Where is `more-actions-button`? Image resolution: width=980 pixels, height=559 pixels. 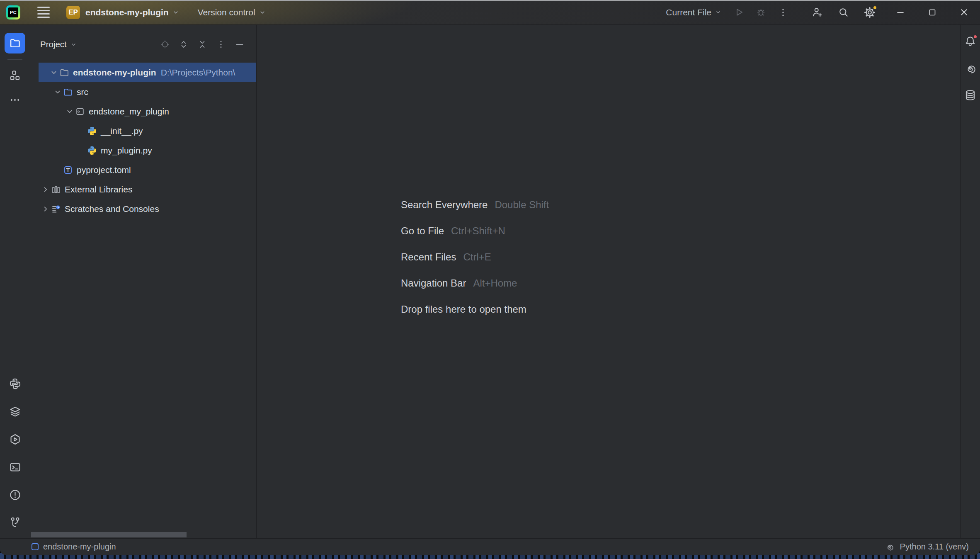 more-actions-button is located at coordinates (783, 12).